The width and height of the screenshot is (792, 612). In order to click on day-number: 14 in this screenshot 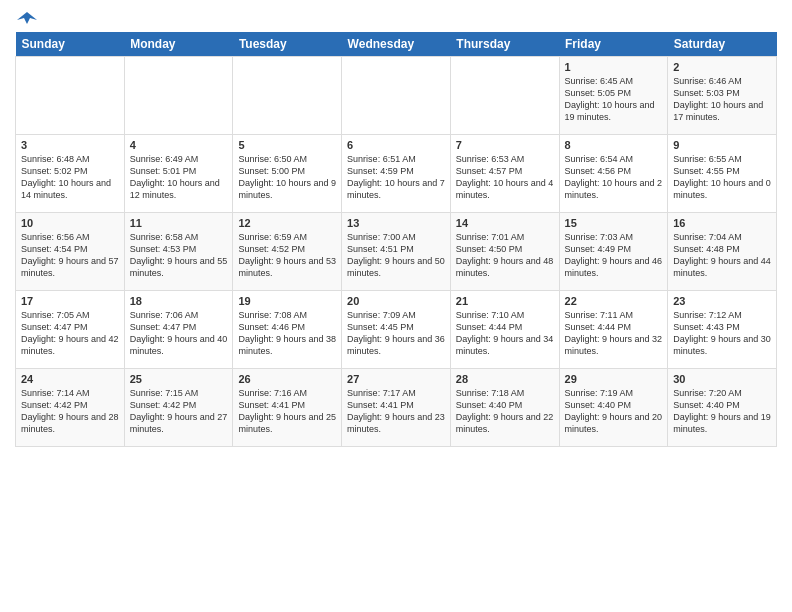, I will do `click(505, 223)`.